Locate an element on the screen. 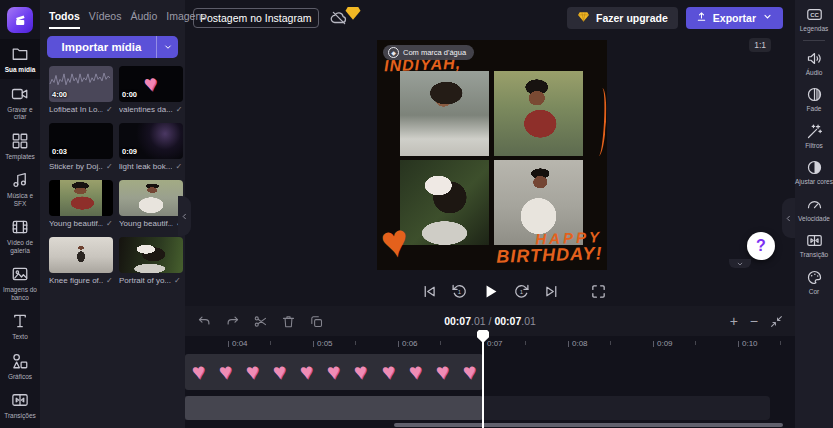 This screenshot has height=428, width=833. film-icon is located at coordinates (20, 227).